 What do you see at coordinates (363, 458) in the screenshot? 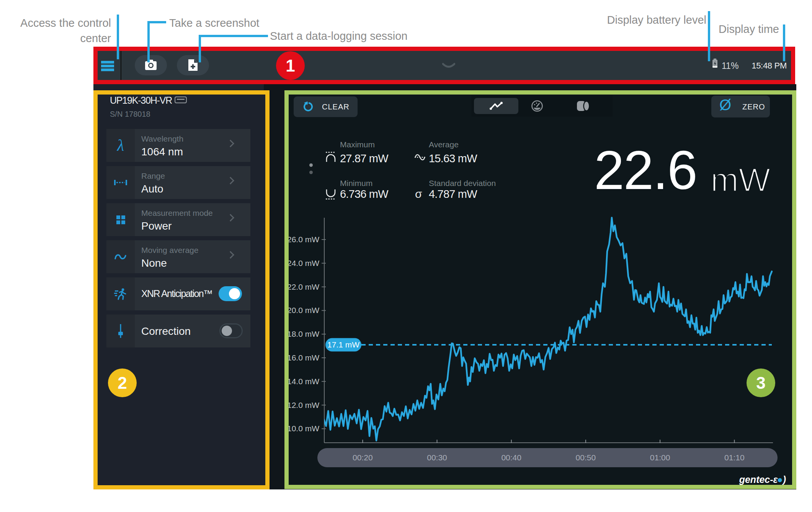
I see `svg-text: 00:20` at bounding box center [363, 458].